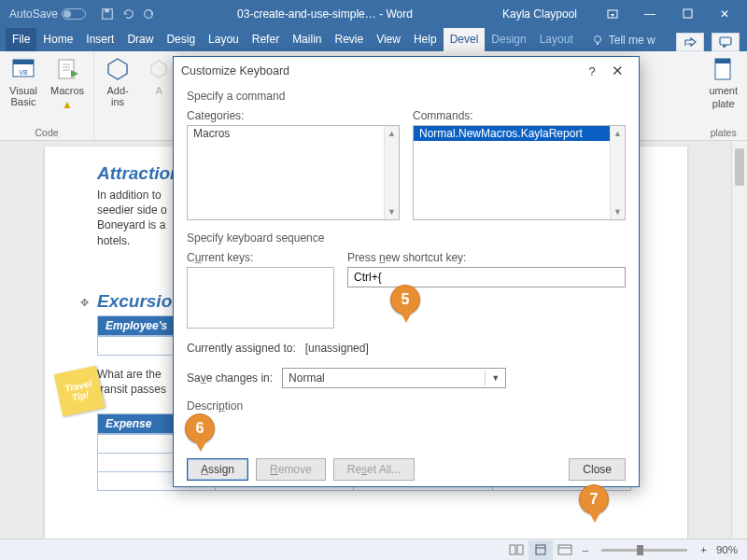  What do you see at coordinates (374, 549) in the screenshot?
I see `status-bar: – + 90%` at bounding box center [374, 549].